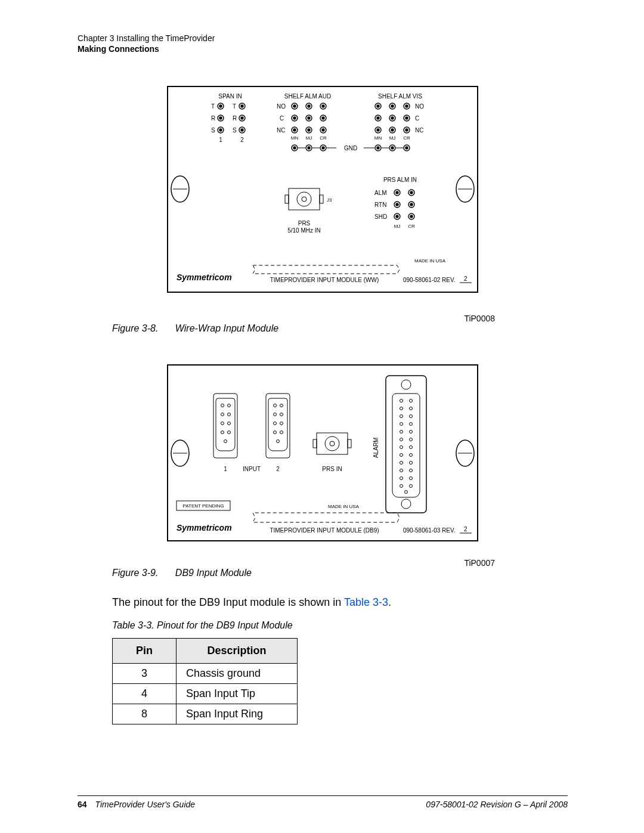 Image resolution: width=644 pixels, height=833 pixels. I want to click on tip-code-a: TiP0008, so click(286, 318).